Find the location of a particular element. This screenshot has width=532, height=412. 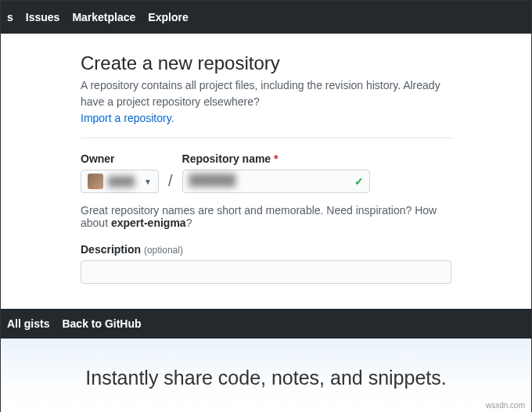

check-icon: ✓ is located at coordinates (359, 181).